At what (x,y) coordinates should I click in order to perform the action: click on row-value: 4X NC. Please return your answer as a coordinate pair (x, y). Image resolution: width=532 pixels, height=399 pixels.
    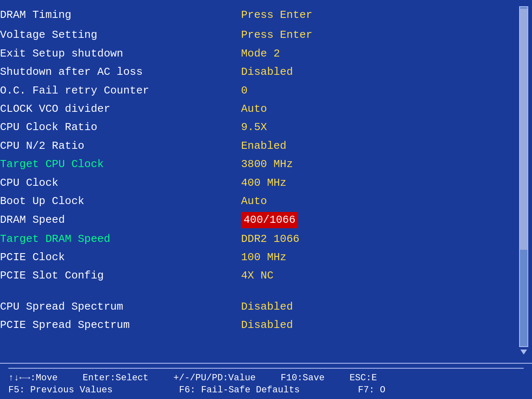
    Looking at the image, I should click on (257, 276).